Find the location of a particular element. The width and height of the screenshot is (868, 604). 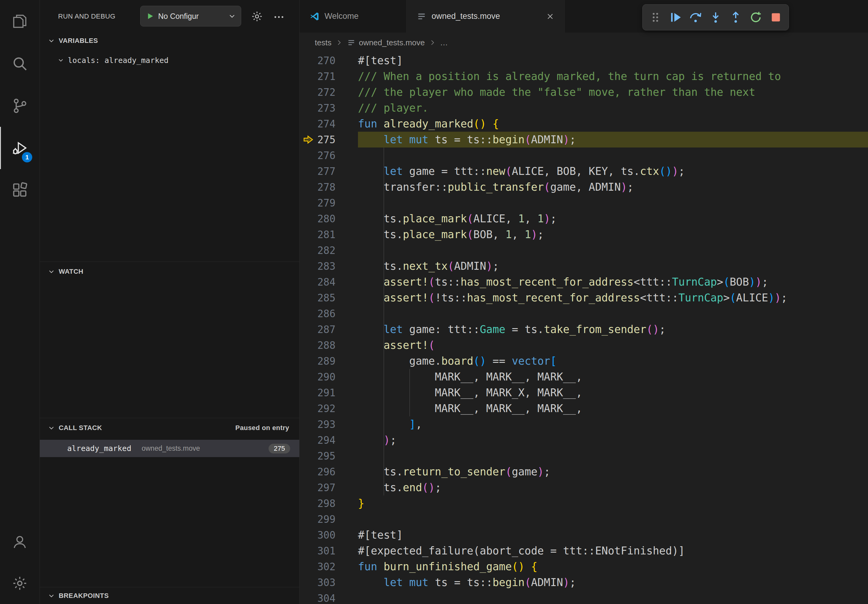

code-line-294: 294 ); is located at coordinates (584, 440).